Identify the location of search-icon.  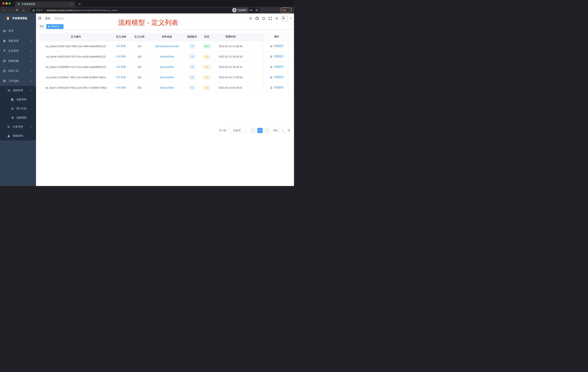
(251, 19).